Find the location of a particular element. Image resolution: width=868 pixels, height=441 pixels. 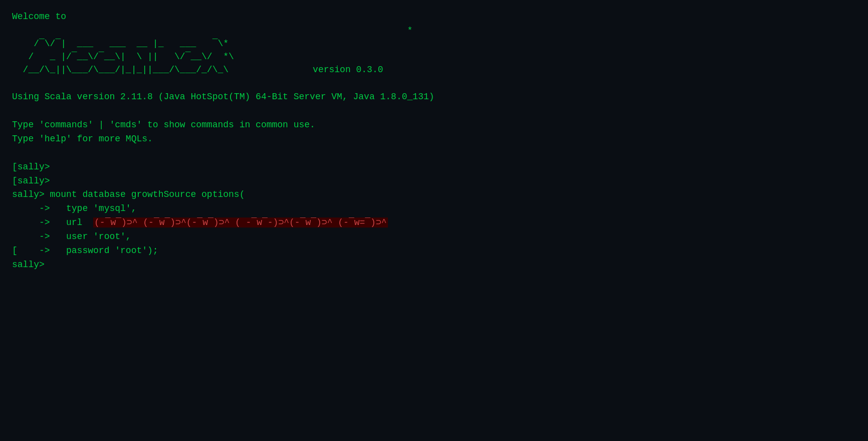

scala-info-line: Using Scala version 2.11.8 (Java HotSpot… is located at coordinates (434, 97).